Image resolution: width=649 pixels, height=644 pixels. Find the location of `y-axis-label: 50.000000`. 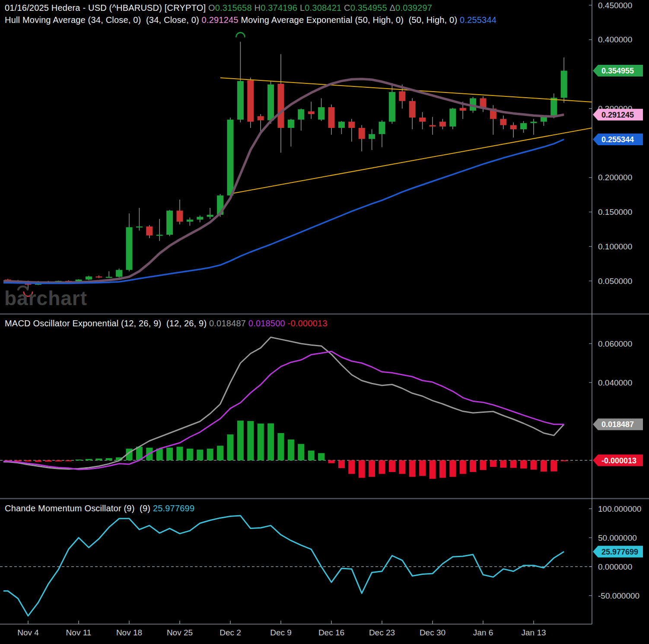

y-axis-label: 50.000000 is located at coordinates (617, 538).